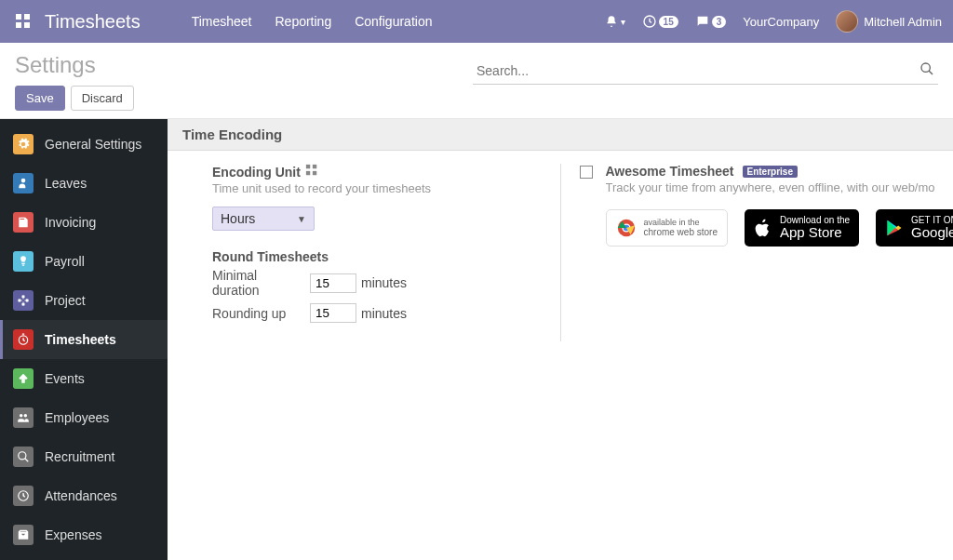  What do you see at coordinates (84, 261) in the screenshot?
I see `sidebar-item-payroll: Payroll` at bounding box center [84, 261].